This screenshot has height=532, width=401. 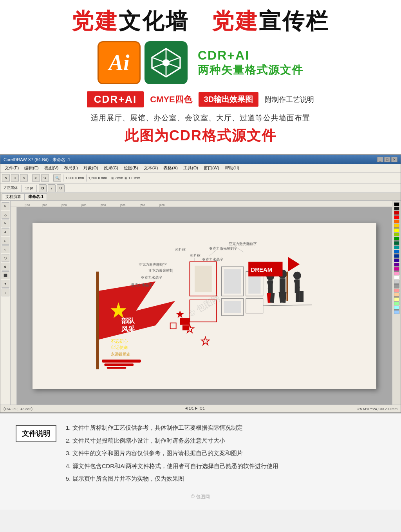 What do you see at coordinates (128, 329) in the screenshot?
I see `svg-text: 风采` at bounding box center [128, 329].